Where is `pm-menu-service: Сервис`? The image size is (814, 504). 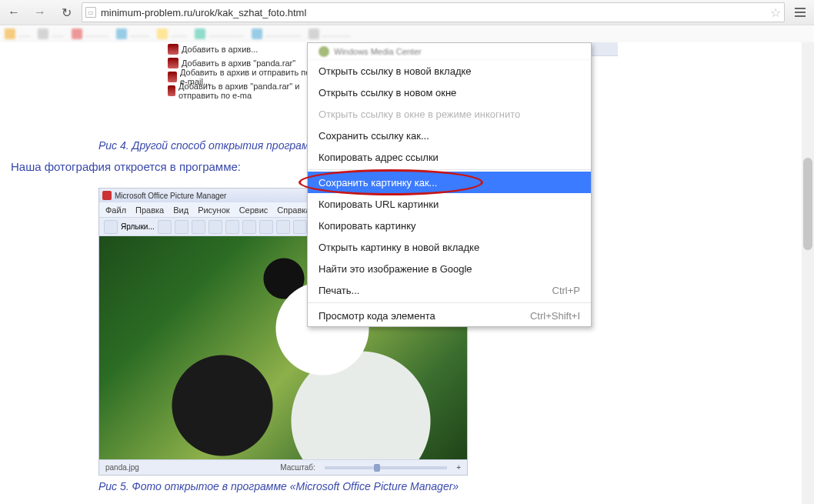
pm-menu-service: Сервис is located at coordinates (254, 210).